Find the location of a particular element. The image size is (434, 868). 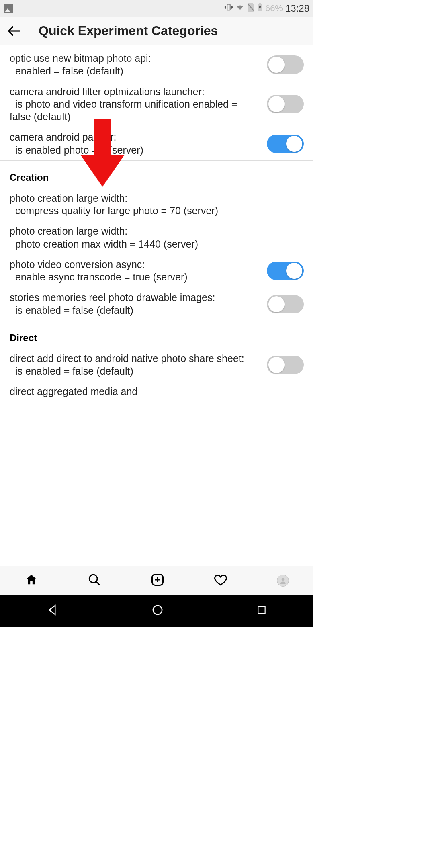

setting-text: stories memories reel photo drawable ima… is located at coordinates (135, 304).